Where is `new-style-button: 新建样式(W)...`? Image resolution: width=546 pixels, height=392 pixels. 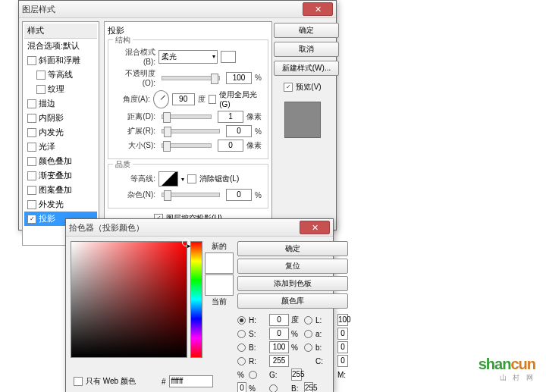
new-style-button: 新建样式(W)... is located at coordinates (306, 68).